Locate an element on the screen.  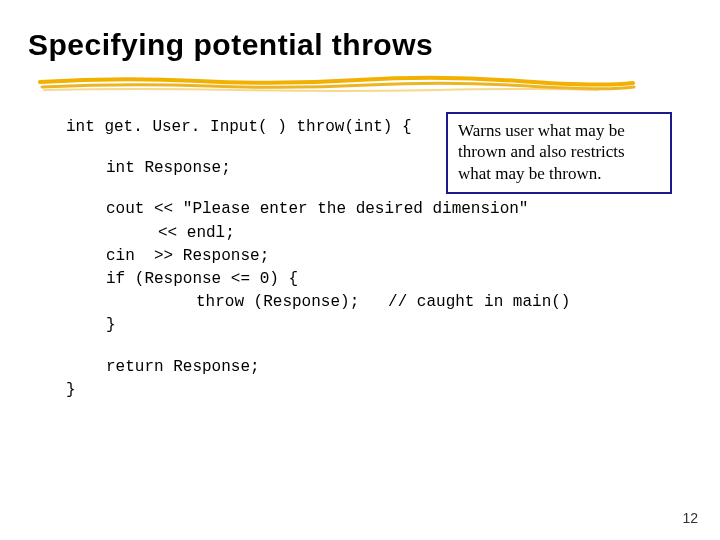
code-line: throw (Response); // caught in main() is located at coordinates (444, 302).